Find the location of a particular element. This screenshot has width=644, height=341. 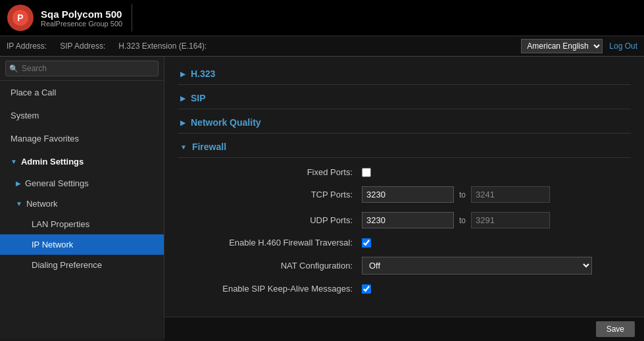

sip-keepalive-row: Enable SIP Keep-Alive Messages: is located at coordinates (404, 288).